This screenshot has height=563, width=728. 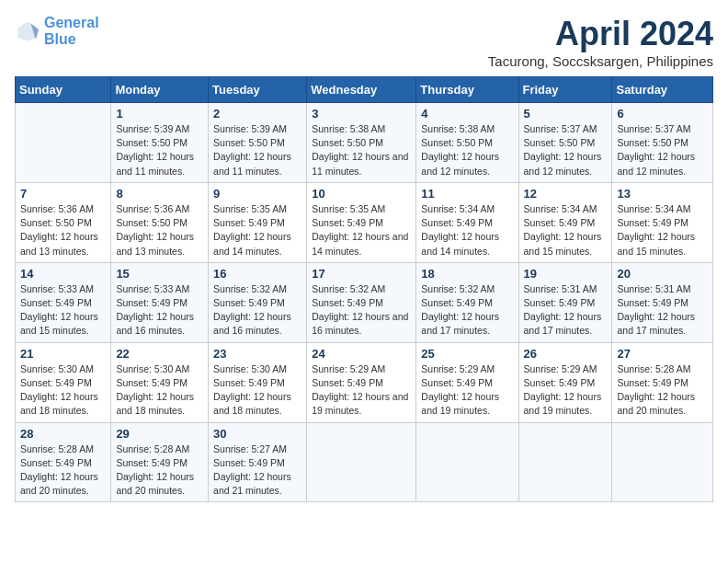 I want to click on calendar-cell: 19Sunrise: 5:31 AMSunset: 5:49 PMDayligh…, so click(x=565, y=302).